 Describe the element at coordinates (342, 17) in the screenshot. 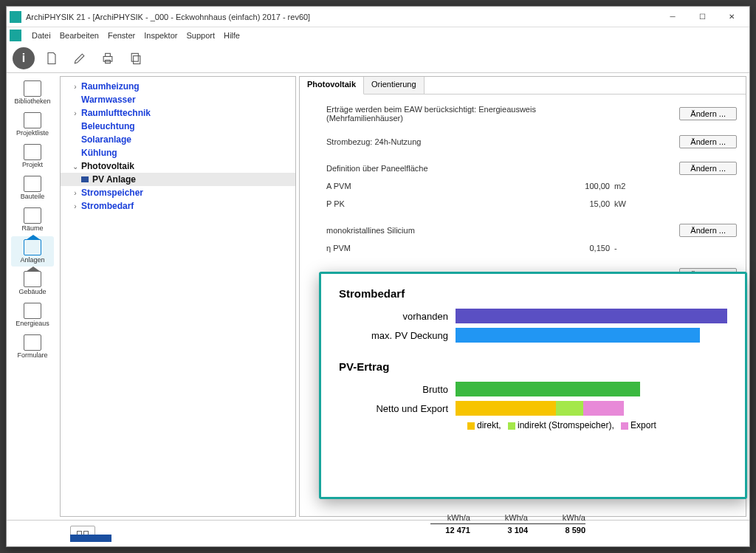

I see `window-title: ArchiPHYSIK 21 - [ArchiPHYSIK - _000 - E…` at that location.